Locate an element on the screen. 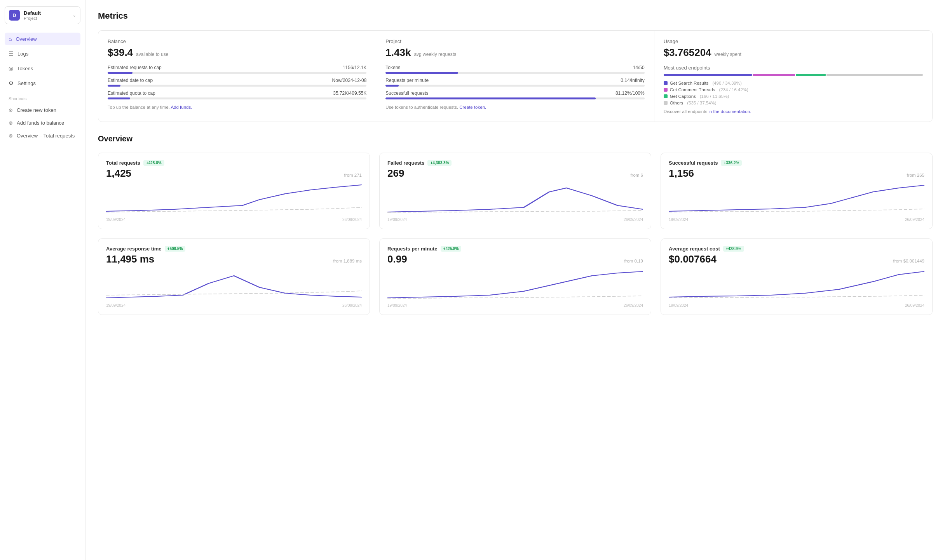 This screenshot has height=560, width=945. balance-stat-1: Estimated requests to cap 1156/12.1K is located at coordinates (237, 69).